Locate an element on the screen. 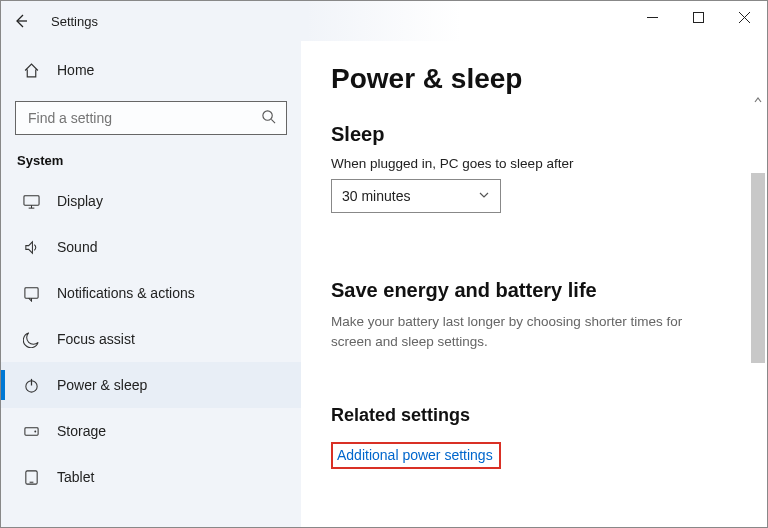 This screenshot has width=768, height=528. home-icon is located at coordinates (31, 70).